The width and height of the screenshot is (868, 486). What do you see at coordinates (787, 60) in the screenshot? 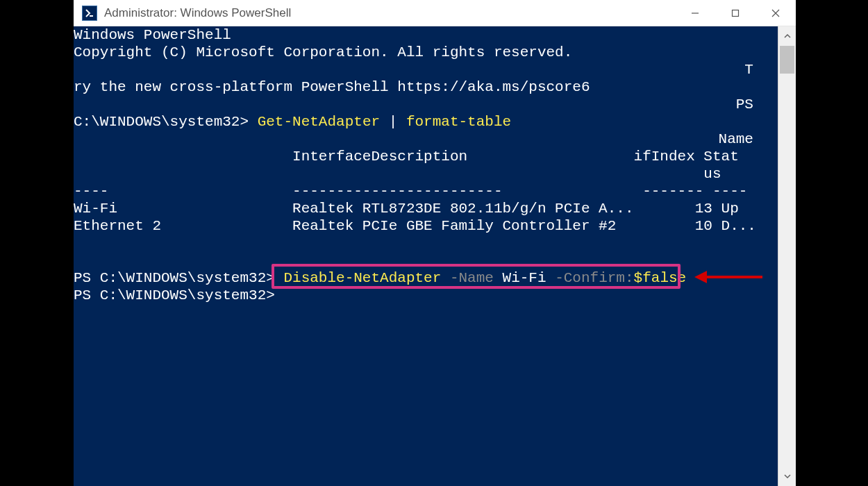
I see `scrollbar-thumb` at bounding box center [787, 60].